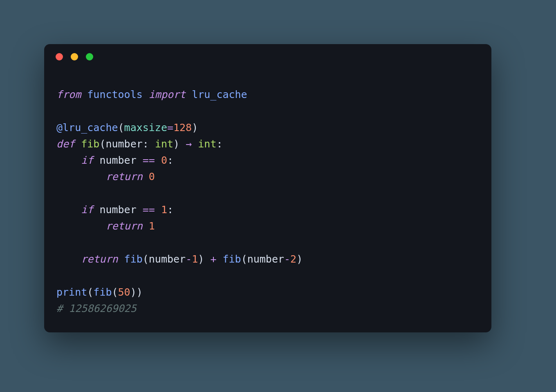 This screenshot has width=556, height=392. Describe the element at coordinates (114, 95) in the screenshot. I see `module-functools: functools` at that location.